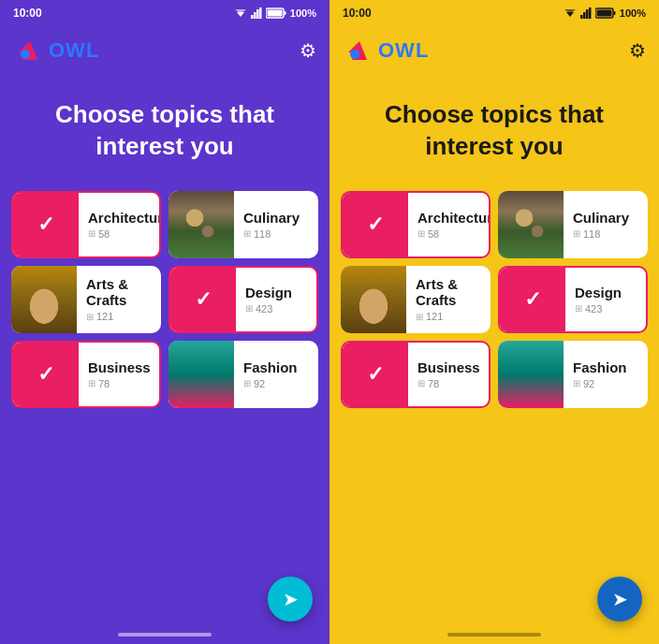  I want to click on battery-text-light: 100%, so click(633, 13).